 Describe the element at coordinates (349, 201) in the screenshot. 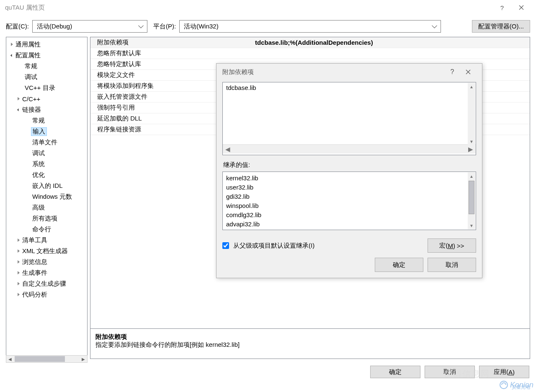

I see `inherited-list: kernel32.lib user32.lib gdi32.lib winspo…` at that location.